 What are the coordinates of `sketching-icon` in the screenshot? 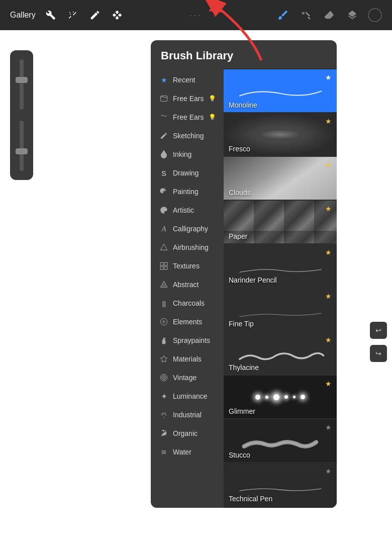 It's located at (164, 136).